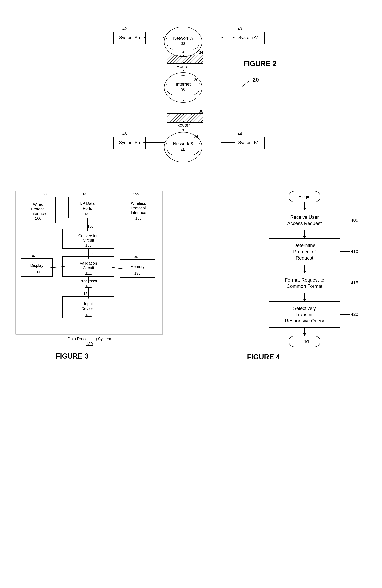 Image resolution: width=382 pixels, height=588 pixels. What do you see at coordinates (305, 197) in the screenshot?
I see `flow-begin: Begin` at bounding box center [305, 197].